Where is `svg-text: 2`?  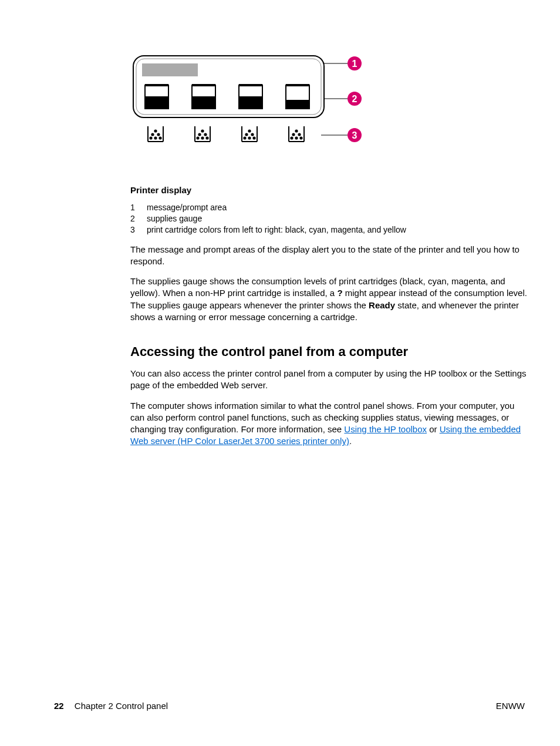 svg-text: 2 is located at coordinates (355, 99).